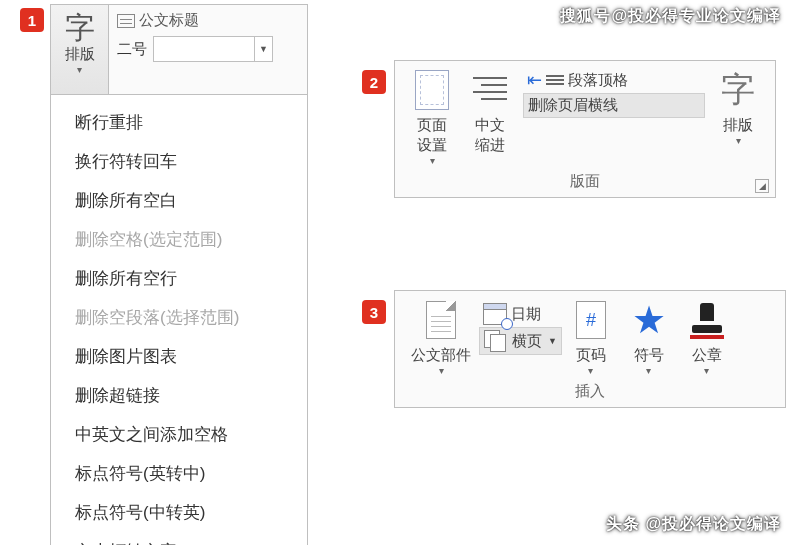  Describe the element at coordinates (590, 390) in the screenshot. I see `insert-group-label-text: 插入` at that location.